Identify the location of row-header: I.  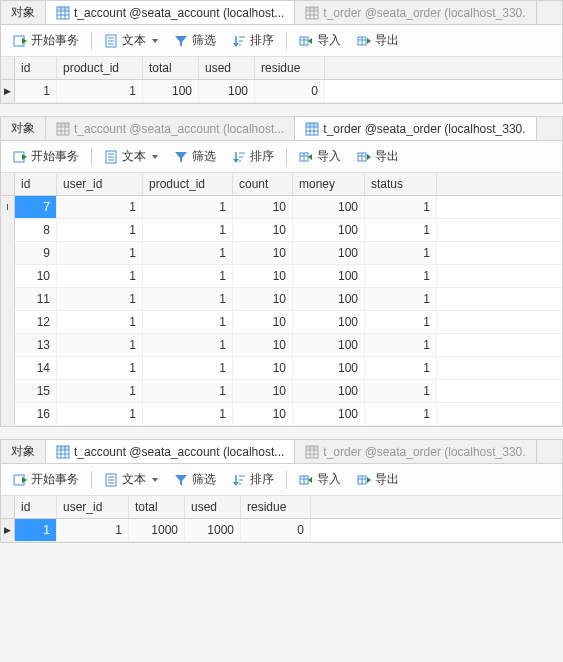
(8, 207).